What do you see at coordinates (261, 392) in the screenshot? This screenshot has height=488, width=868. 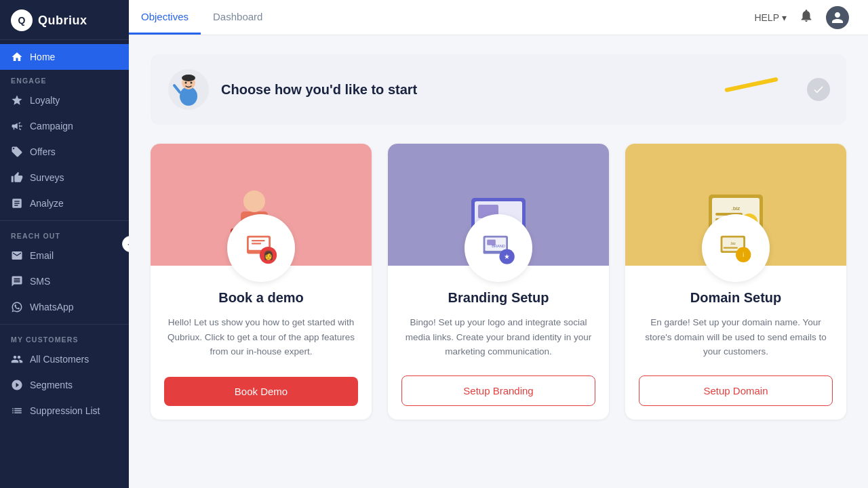 I see `book-demo-button: Book Demo` at bounding box center [261, 392].